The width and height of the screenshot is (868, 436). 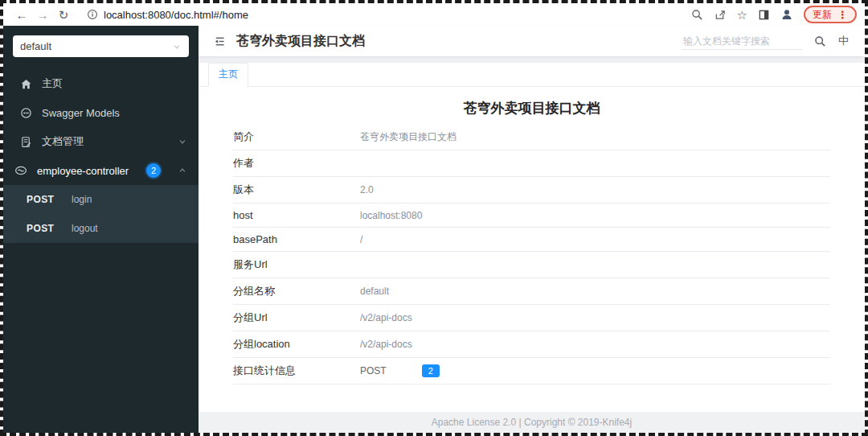 I want to click on app-header: 苍穹外卖项目接口文档 中, so click(x=532, y=41).